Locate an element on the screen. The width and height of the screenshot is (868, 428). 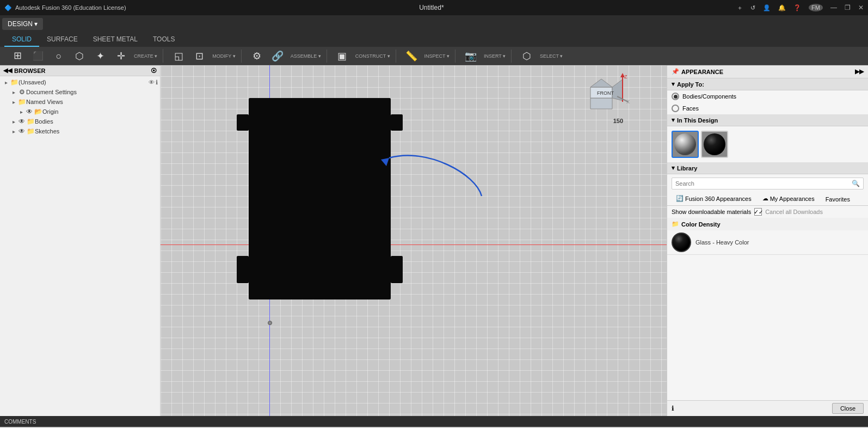
tab-sheet-metal: SHEET METAL is located at coordinates (115, 40).